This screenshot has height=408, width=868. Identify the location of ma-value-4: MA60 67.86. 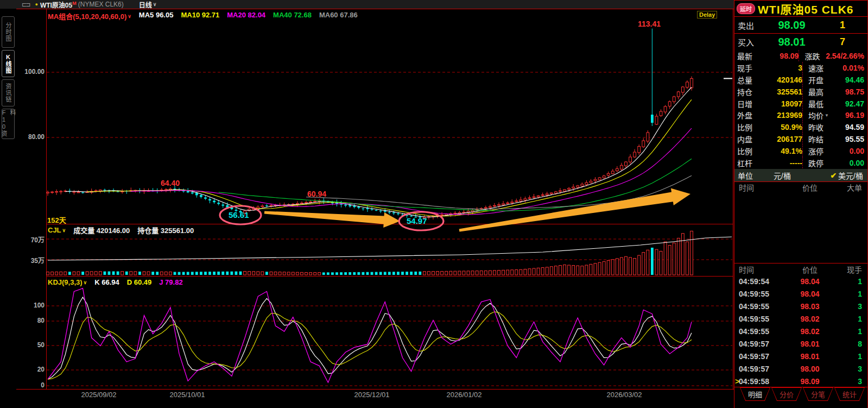
(339, 16).